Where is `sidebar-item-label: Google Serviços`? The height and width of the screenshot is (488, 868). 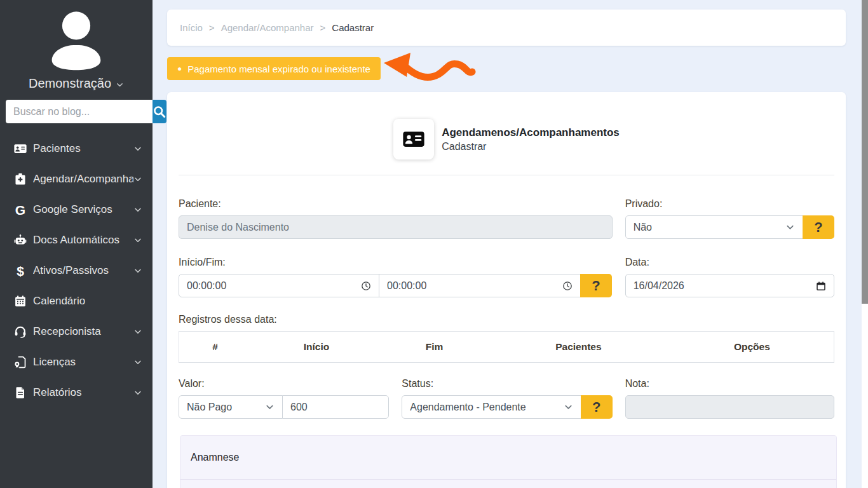
sidebar-item-label: Google Serviços is located at coordinates (83, 210).